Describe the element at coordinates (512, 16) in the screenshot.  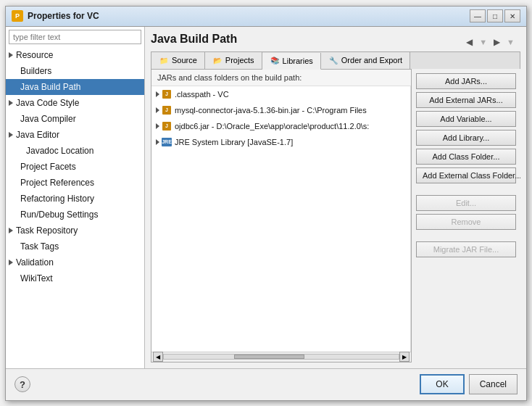
I see `close-button: ✕` at that location.